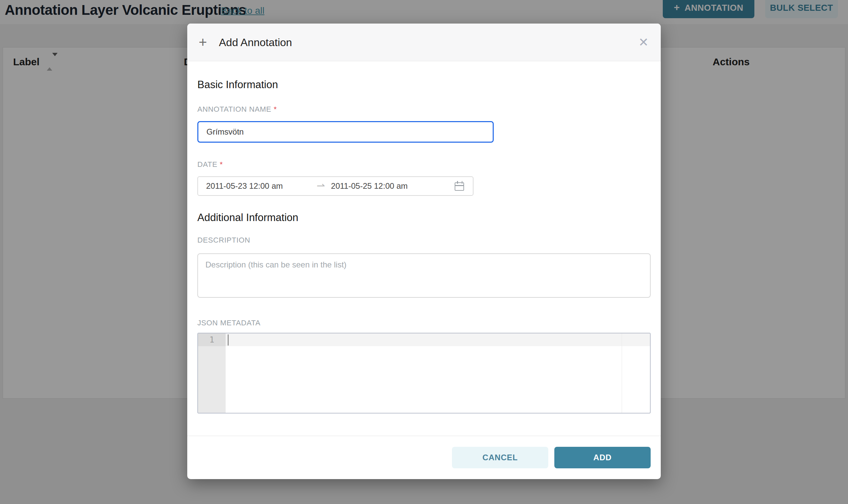 Image resolution: width=848 pixels, height=504 pixels. I want to click on date-start-value: 2011-05-23 12:00 am, so click(244, 186).